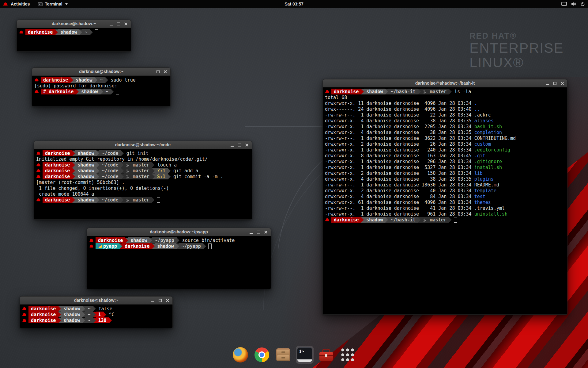 This screenshot has width=588, height=368. What do you see at coordinates (143, 165) in the screenshot?
I see `terminal-line: darknoiseshadow~/code master touch a` at bounding box center [143, 165].